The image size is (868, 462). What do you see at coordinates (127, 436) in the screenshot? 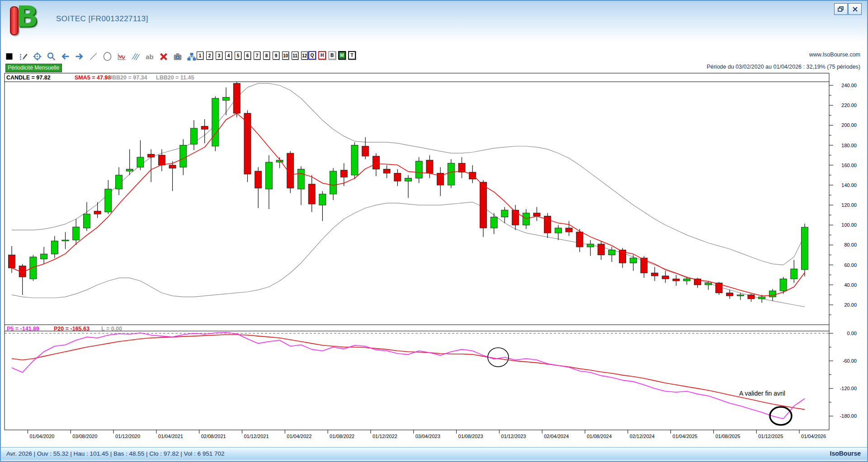
I see `x-axis-label: 01/12/2020` at bounding box center [127, 436].